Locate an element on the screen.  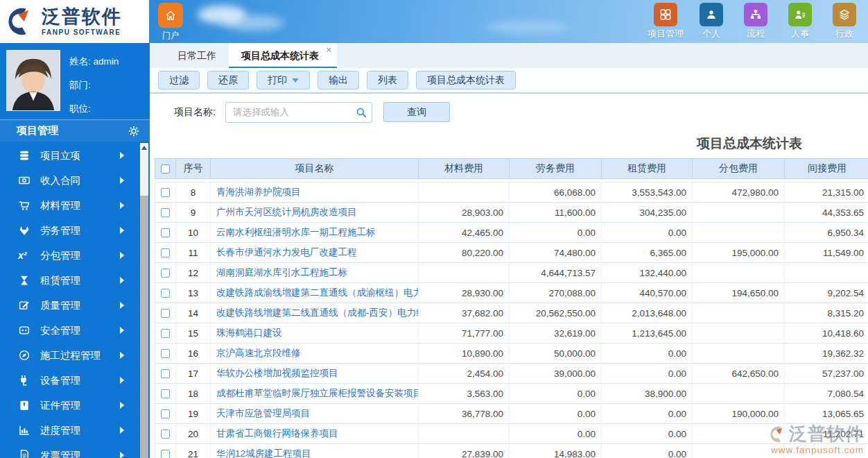
reset-button: 还原 is located at coordinates (228, 80).